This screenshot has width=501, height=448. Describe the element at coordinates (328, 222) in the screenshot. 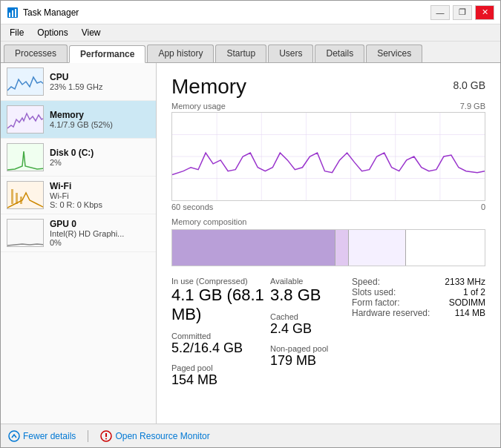

I see `composition-label: Memory composition` at that location.